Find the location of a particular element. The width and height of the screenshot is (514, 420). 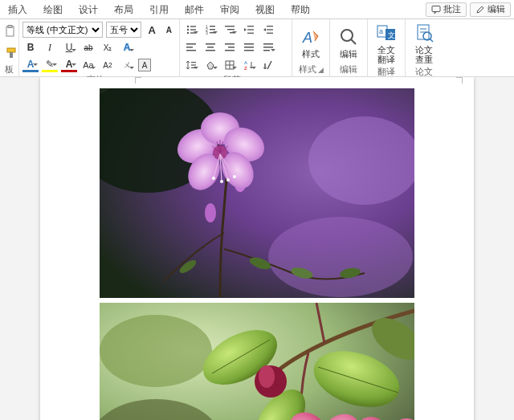

shading-pen-button: ✎ is located at coordinates (50, 66).